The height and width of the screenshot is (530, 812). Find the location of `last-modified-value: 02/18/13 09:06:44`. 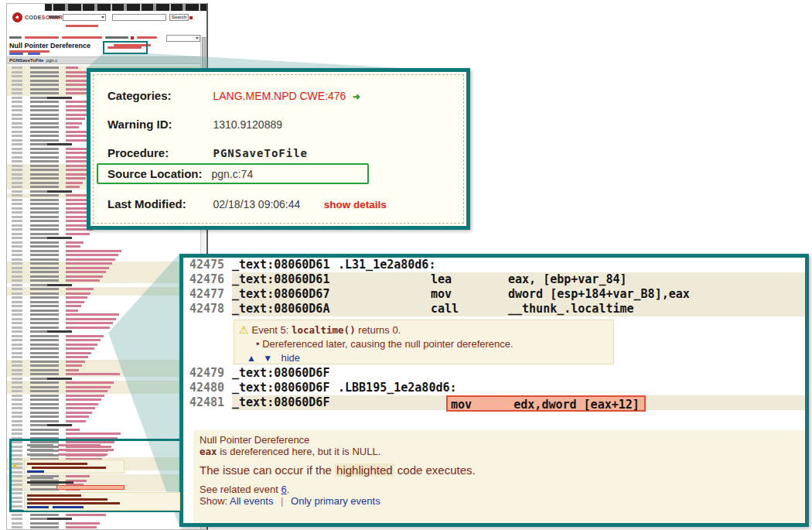

last-modified-value: 02/18/13 09:06:44 is located at coordinates (257, 204).